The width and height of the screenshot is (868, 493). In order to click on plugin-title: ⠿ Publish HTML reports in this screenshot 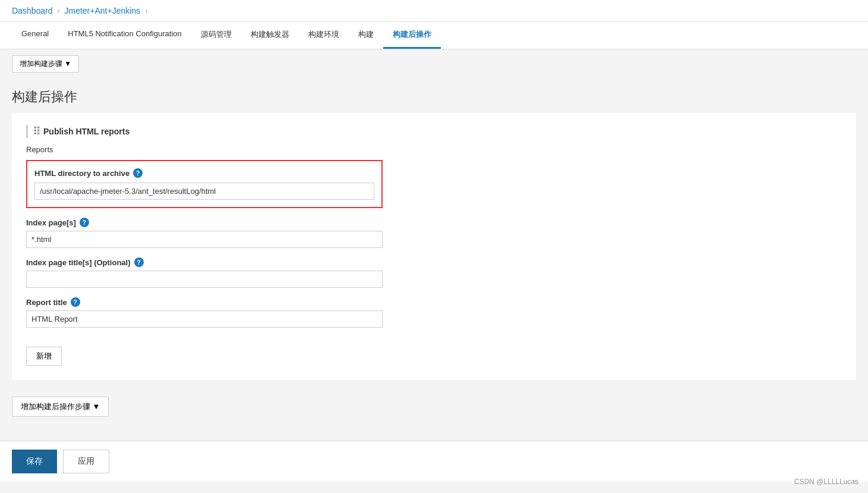, I will do `click(434, 131)`.